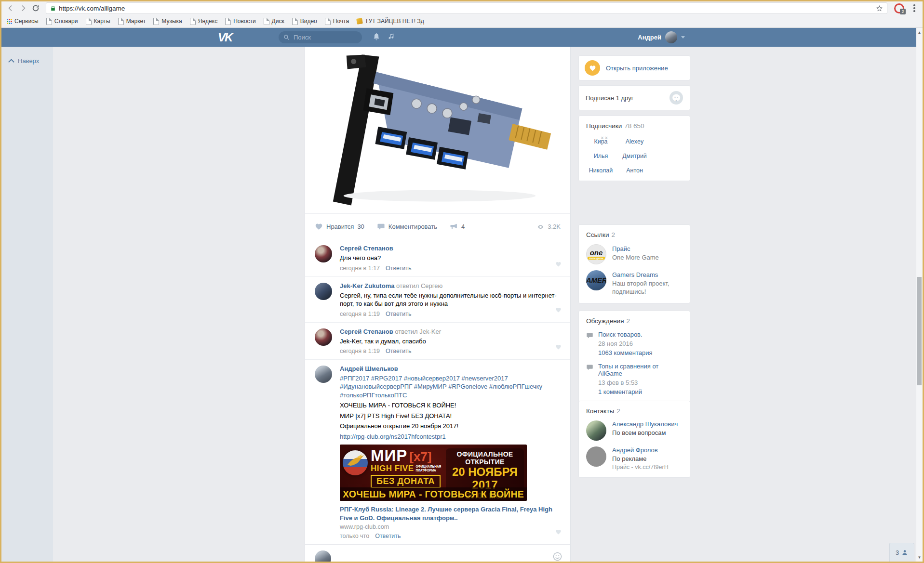 The width and height of the screenshot is (924, 563). I want to click on bookmark-item: ТУТ ЗАЙЦЕВ НЕТ! Зд, so click(390, 21).